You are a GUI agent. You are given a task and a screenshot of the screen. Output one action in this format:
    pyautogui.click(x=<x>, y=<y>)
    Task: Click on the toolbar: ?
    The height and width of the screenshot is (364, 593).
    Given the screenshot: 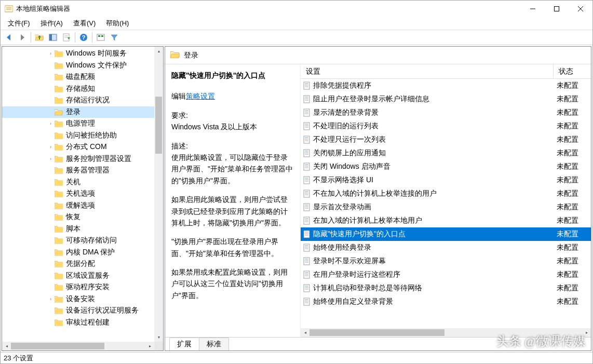 What is the action you would take?
    pyautogui.click(x=296, y=37)
    